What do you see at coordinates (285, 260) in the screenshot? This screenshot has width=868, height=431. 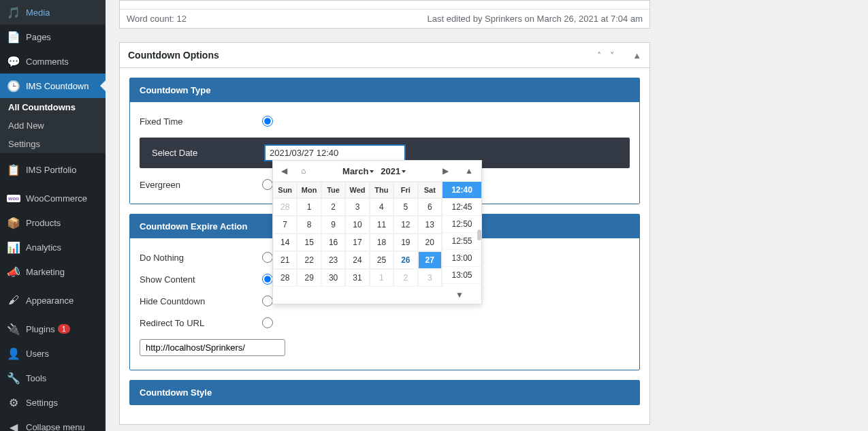 I see `calendar-day: 21` at bounding box center [285, 260].